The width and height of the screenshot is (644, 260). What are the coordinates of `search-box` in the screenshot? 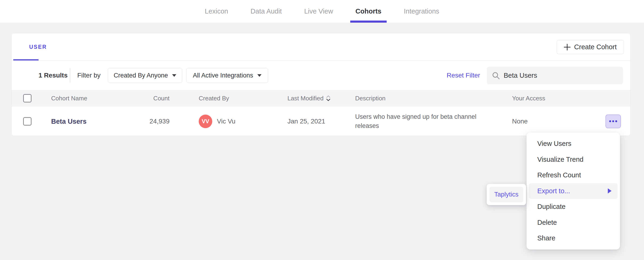 It's located at (555, 76).